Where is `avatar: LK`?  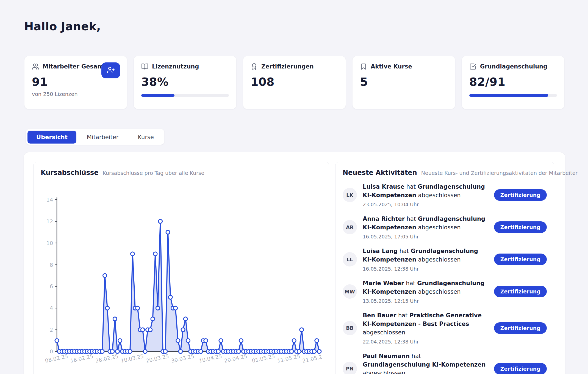 avatar: LK is located at coordinates (350, 195).